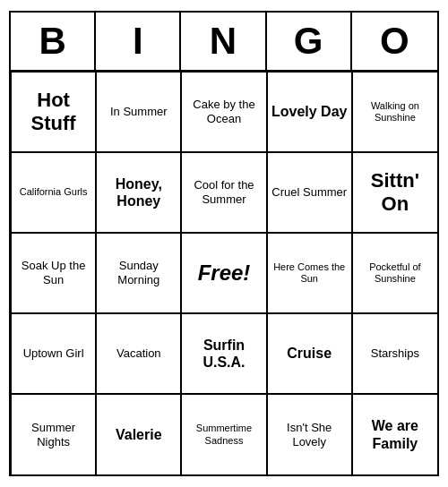 This screenshot has width=448, height=487. I want to click on cell-text: Summer Nights, so click(54, 435).